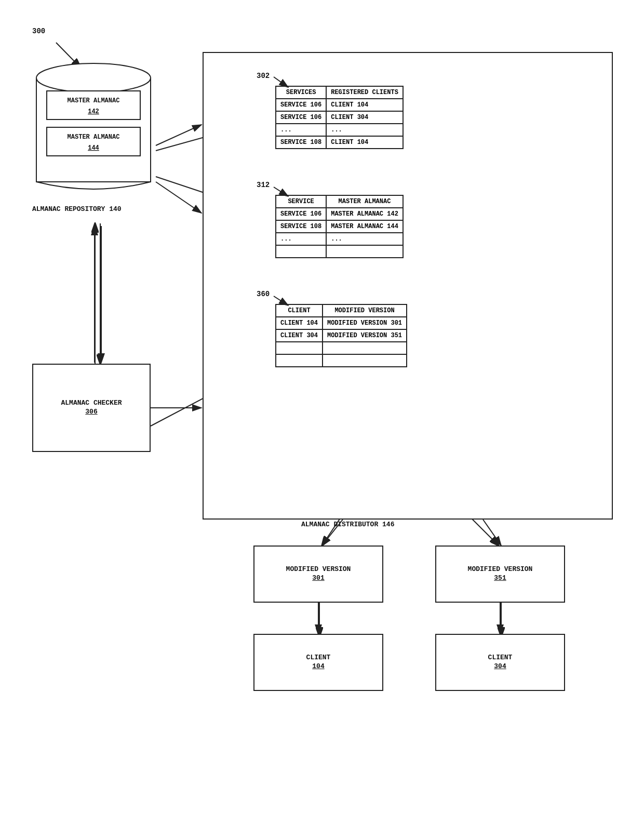 The height and width of the screenshot is (838, 644). What do you see at coordinates (340, 142) in the screenshot?
I see `table-row: SERVICE 108 CLIENT 104` at bounding box center [340, 142].